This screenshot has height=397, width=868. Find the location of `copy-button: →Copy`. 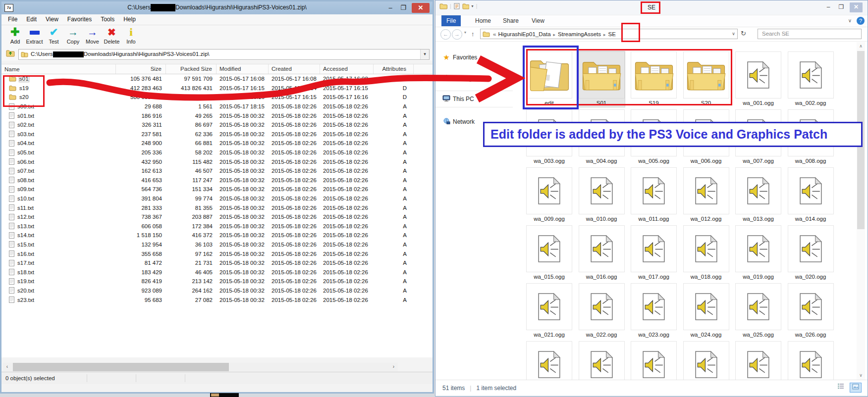

copy-button: →Copy is located at coordinates (73, 37).